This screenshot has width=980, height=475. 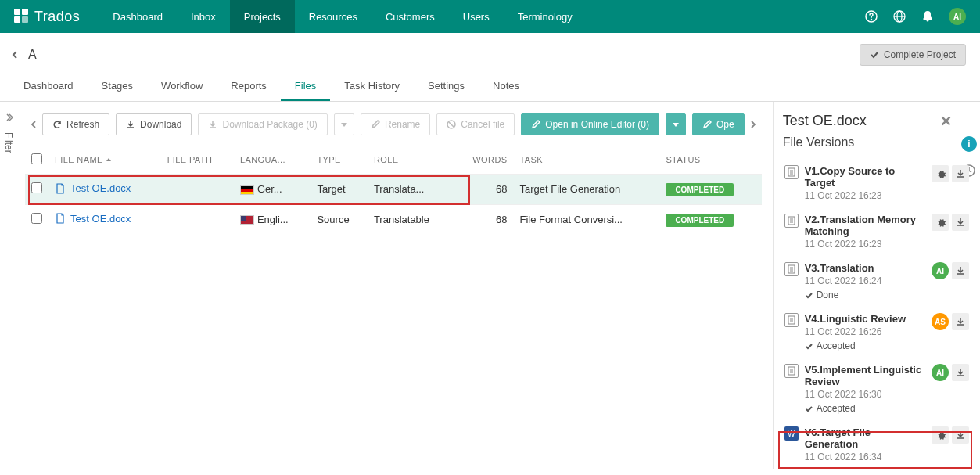 I want to click on version-item: V1.Copy Source to Target11 Oct 2022 16:2…, so click(x=877, y=185).